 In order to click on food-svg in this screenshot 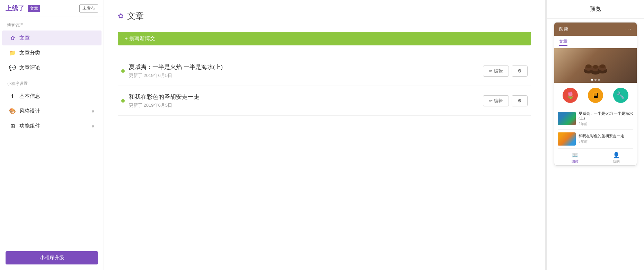, I will do `click(596, 66)`.